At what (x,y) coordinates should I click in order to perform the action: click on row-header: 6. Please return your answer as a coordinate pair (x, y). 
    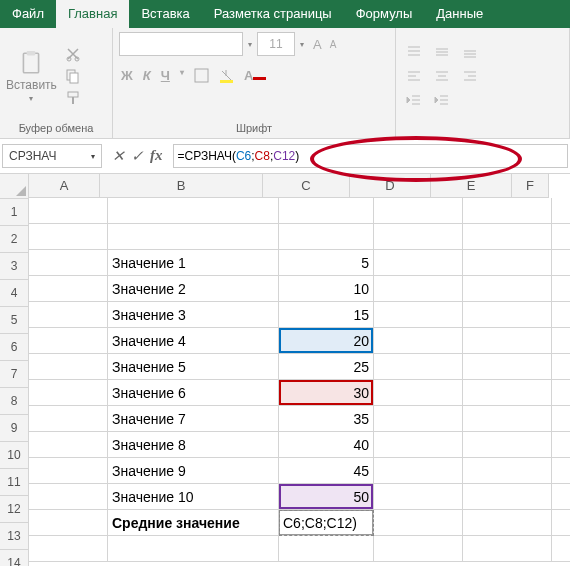
    Looking at the image, I should click on (14, 348).